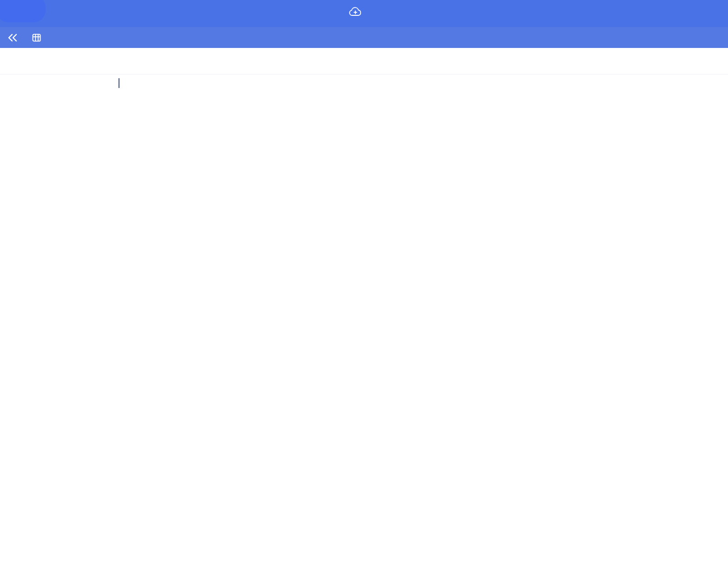 The height and width of the screenshot is (582, 728). Describe the element at coordinates (119, 83) in the screenshot. I see `month-tick` at that location.